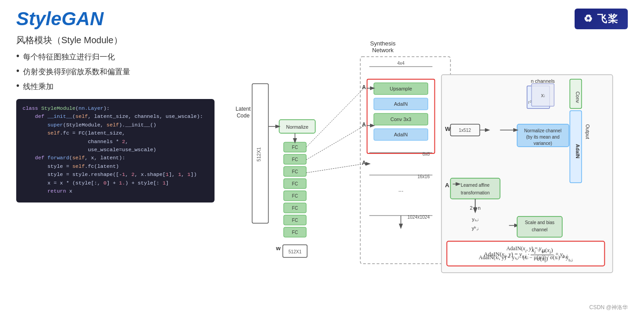 This screenshot has width=644, height=315. I want to click on page-title: StyleGAN, so click(60, 19).